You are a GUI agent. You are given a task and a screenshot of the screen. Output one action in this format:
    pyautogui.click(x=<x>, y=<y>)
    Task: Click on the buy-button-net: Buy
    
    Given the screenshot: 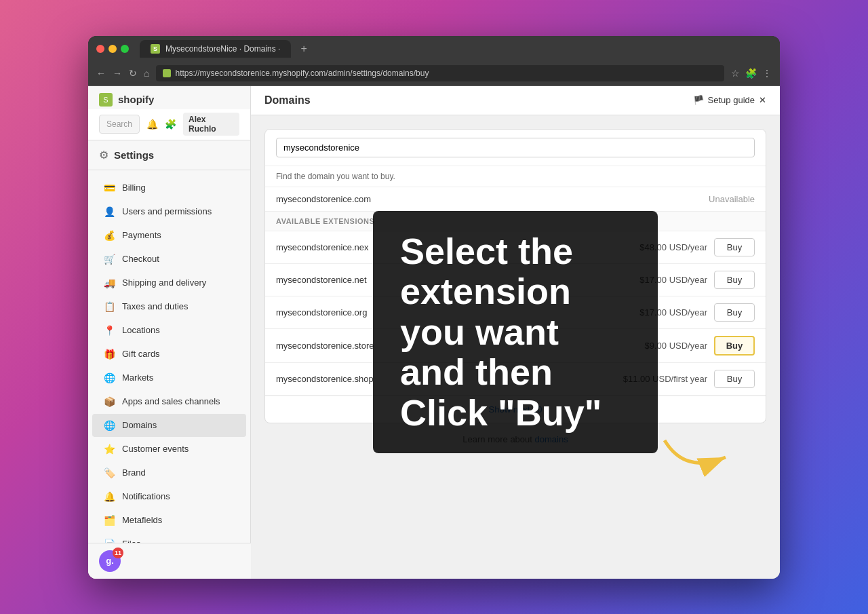 What is the action you would take?
    pyautogui.click(x=734, y=280)
    